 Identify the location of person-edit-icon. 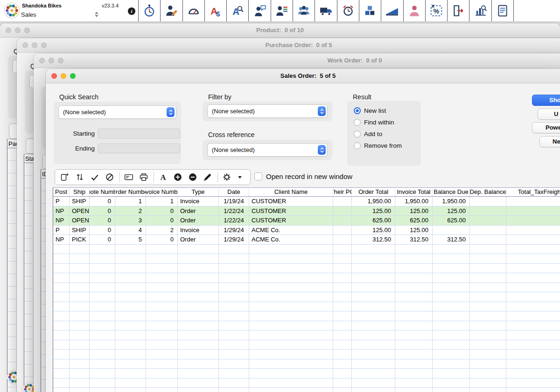
(172, 11).